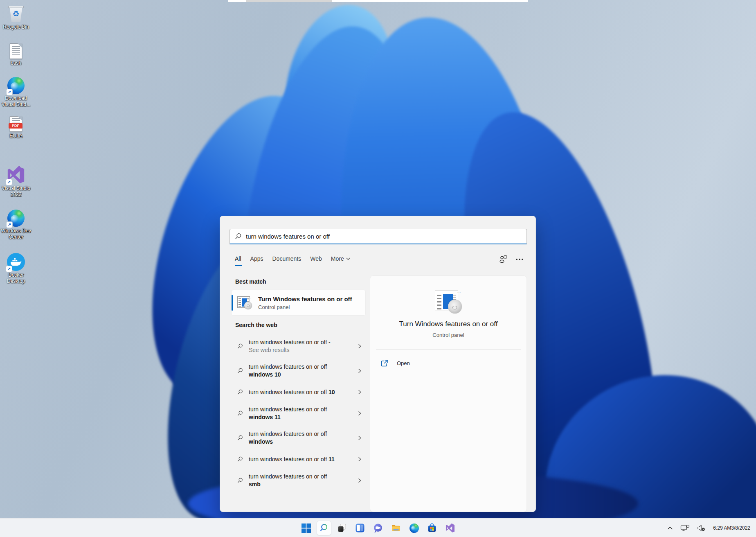 The image size is (756, 537). What do you see at coordinates (16, 234) in the screenshot?
I see `desktop-icon-label: Windows DevCenter` at bounding box center [16, 234].